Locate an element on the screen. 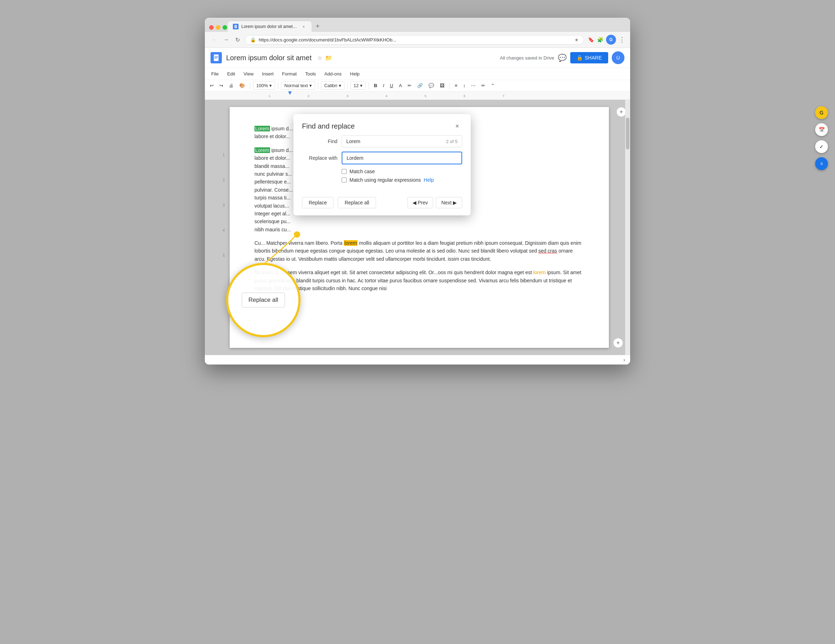 This screenshot has height=644, width=835. match-case-row: Match case is located at coordinates (382, 171).